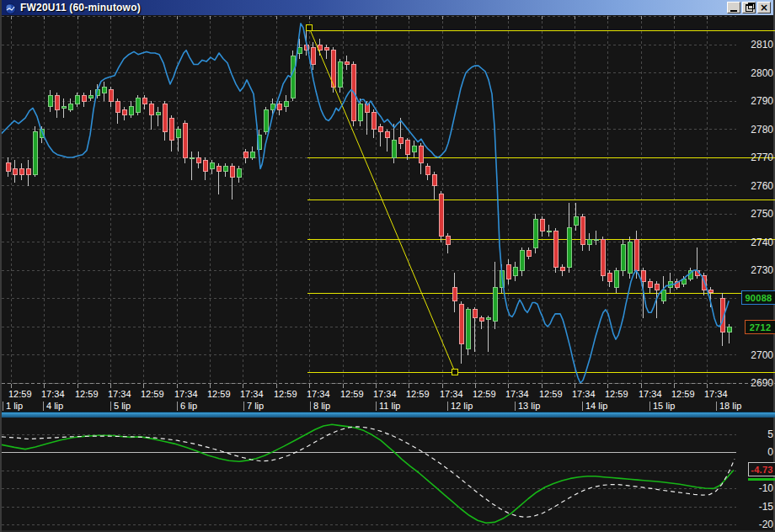 This screenshot has width=775, height=532. What do you see at coordinates (122, 406) in the screenshot?
I see `date-label: 5 lip` at bounding box center [122, 406].